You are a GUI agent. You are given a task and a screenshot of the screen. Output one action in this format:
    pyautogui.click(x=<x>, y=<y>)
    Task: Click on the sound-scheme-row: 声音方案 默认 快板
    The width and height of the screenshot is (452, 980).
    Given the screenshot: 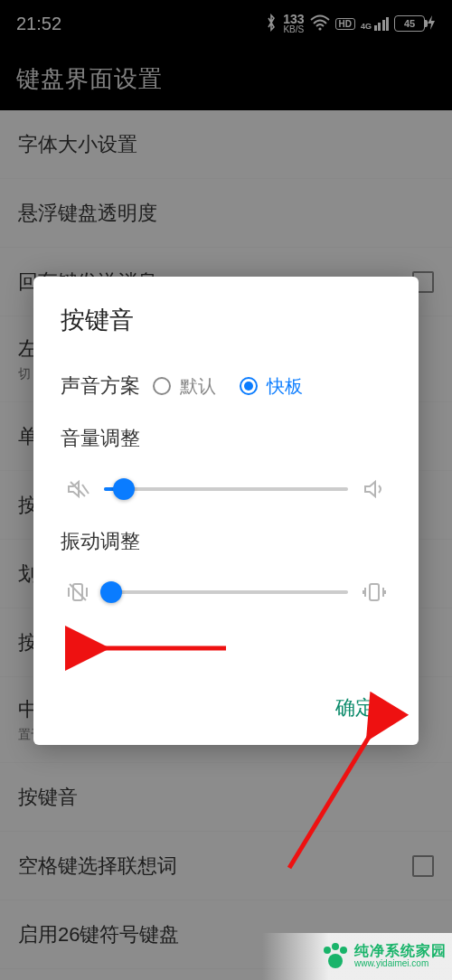 What is the action you would take?
    pyautogui.click(x=226, y=386)
    